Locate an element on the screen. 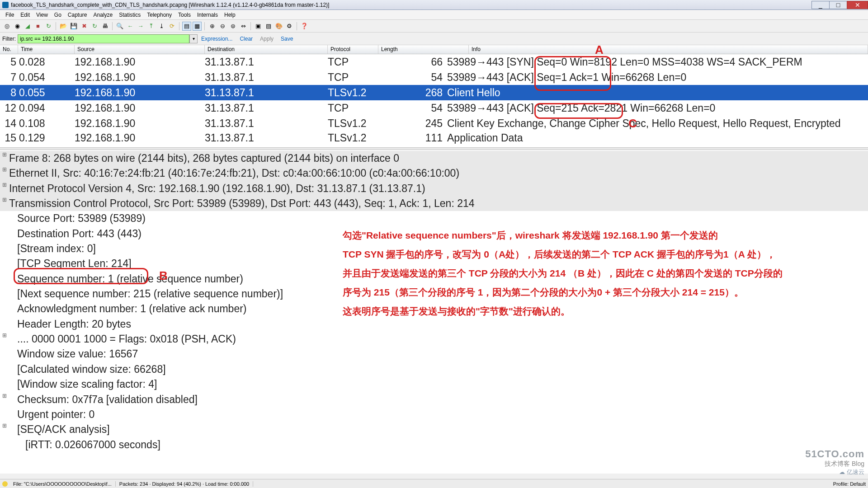  toolbar: ◎ ◉ ◢ ■ ↻ 📂 💾 ✖ ↻ 🖶 🔍 ← → ⤒ ⤓ ⟳ ▤ ▦ ⊕ ⊖ … is located at coordinates (434, 26).